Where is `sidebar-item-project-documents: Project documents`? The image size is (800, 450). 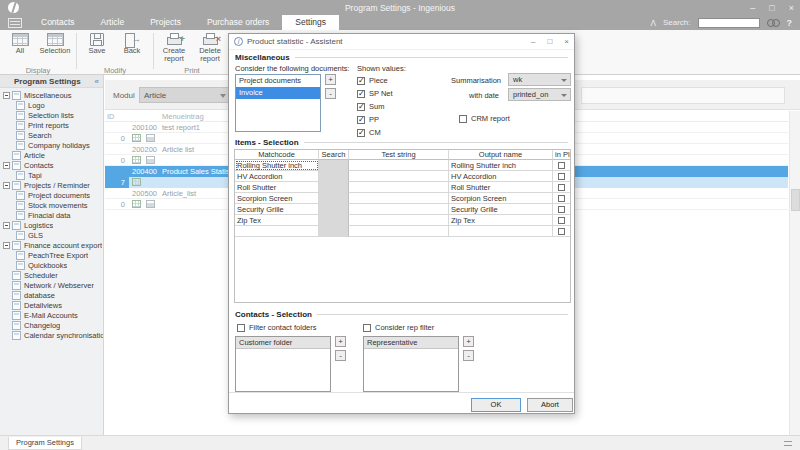 sidebar-item-project-documents: Project documents is located at coordinates (52, 195).